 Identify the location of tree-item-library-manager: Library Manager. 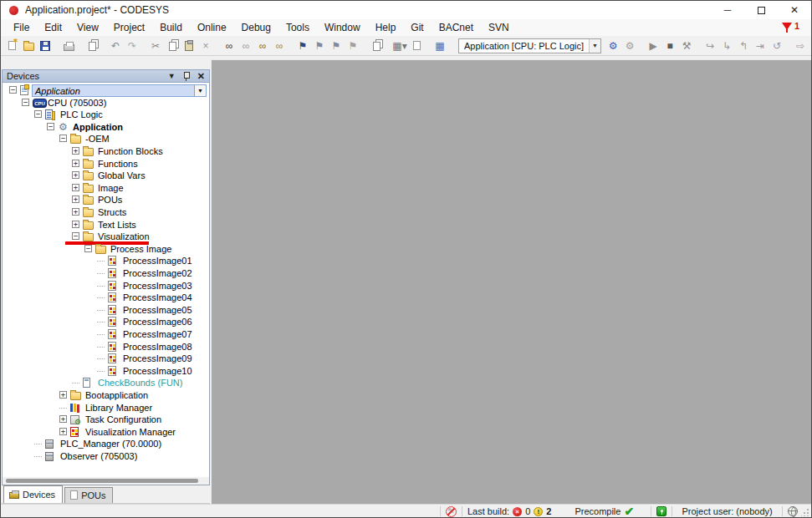
(105, 408).